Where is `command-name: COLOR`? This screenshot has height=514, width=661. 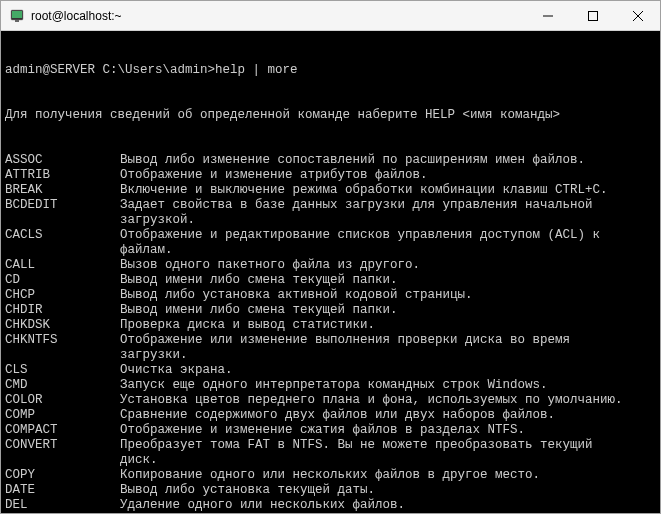
command-name: COLOR is located at coordinates (62, 400).